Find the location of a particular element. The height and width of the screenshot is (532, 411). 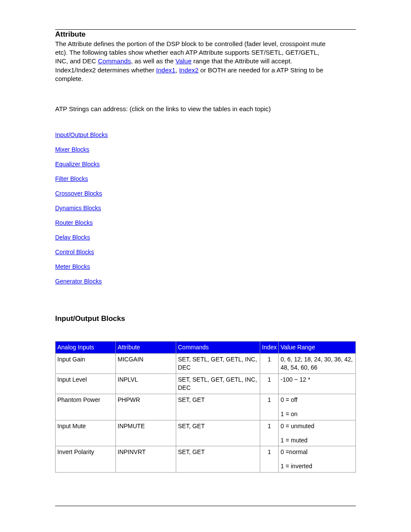

value-link: Value is located at coordinates (184, 61).